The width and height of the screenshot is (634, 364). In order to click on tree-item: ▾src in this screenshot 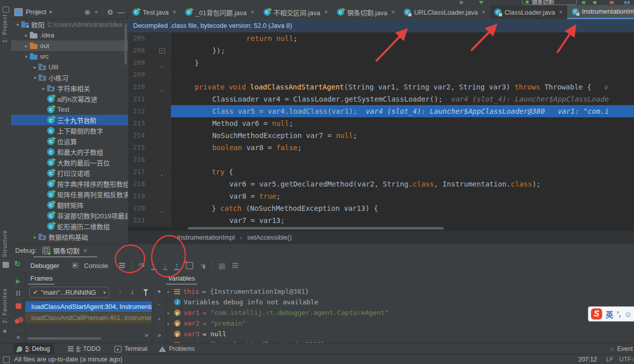, I will do `click(70, 57)`.